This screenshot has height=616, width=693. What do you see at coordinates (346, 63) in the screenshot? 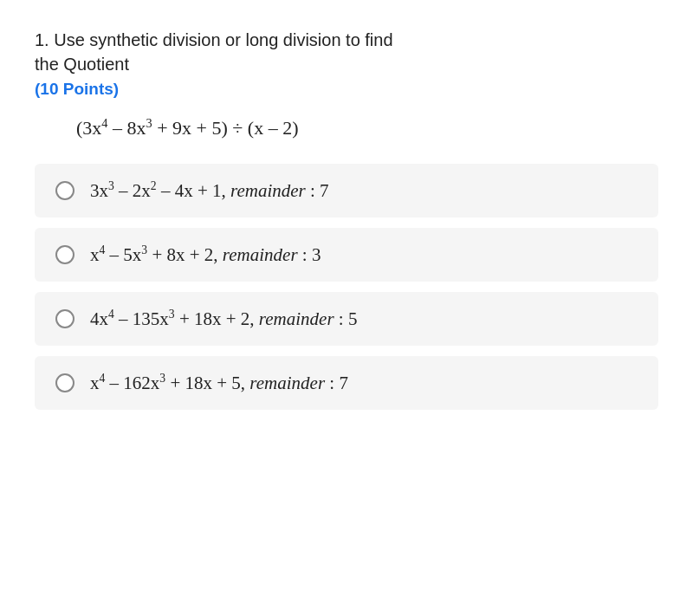
I see `question-header: 1. Use synthetic division or long divisi…` at bounding box center [346, 63].